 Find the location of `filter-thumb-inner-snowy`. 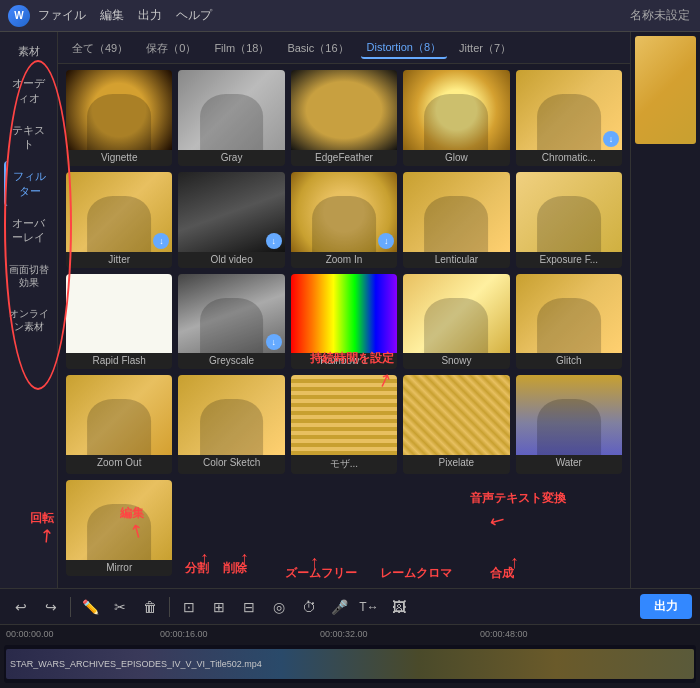

filter-thumb-inner-snowy is located at coordinates (456, 314).